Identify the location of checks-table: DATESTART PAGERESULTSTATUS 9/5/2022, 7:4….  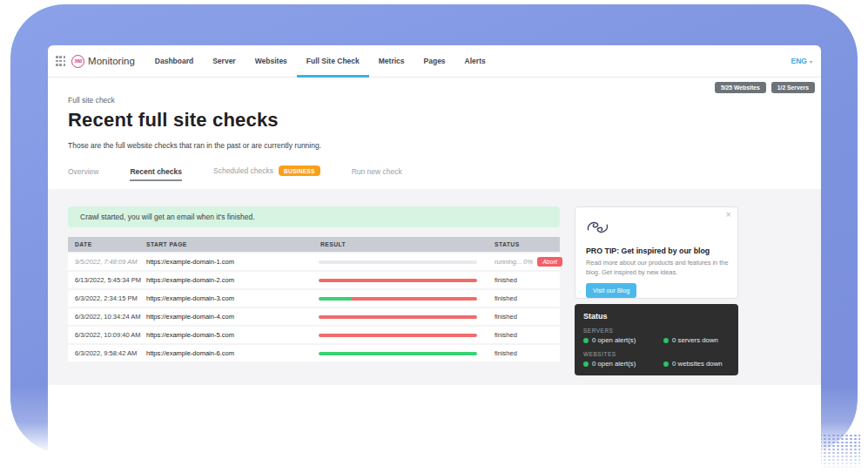
(313, 300).